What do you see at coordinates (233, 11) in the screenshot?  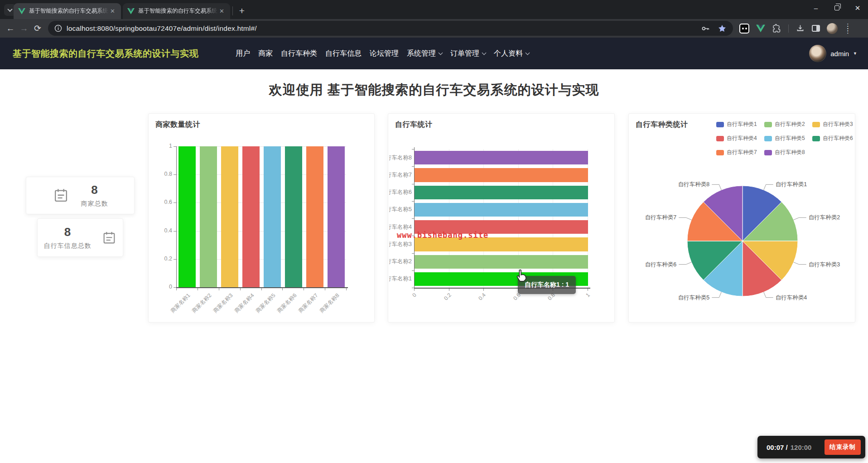 I see `tab-divider` at bounding box center [233, 11].